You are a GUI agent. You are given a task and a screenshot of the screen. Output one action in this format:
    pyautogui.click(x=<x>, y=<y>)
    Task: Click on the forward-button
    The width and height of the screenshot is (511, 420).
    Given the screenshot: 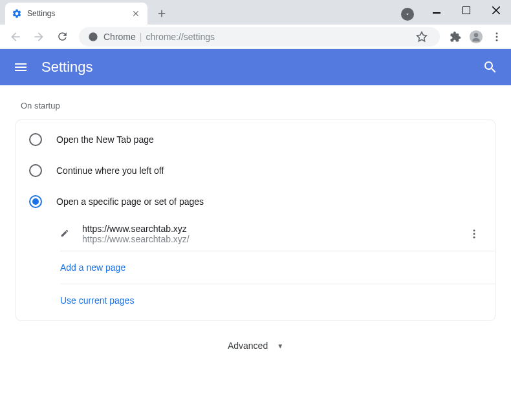 What is the action you would take?
    pyautogui.click(x=39, y=37)
    